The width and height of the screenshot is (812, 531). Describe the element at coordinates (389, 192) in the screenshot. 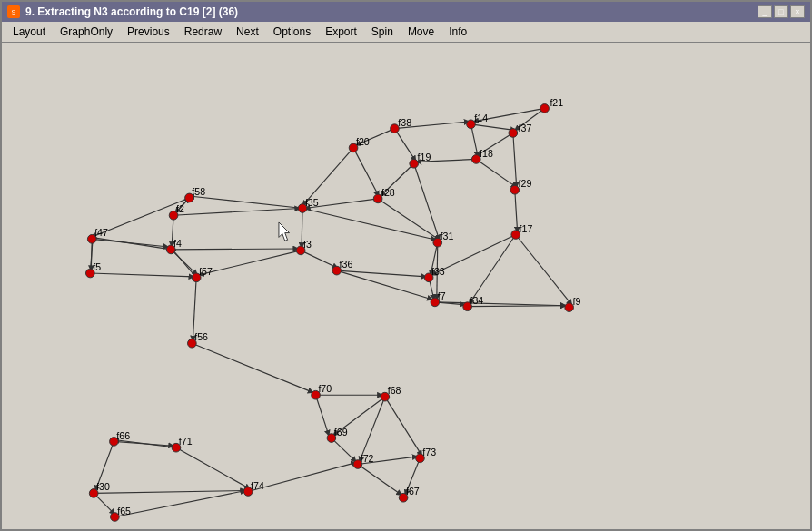

I see `label-f28: f28` at that location.